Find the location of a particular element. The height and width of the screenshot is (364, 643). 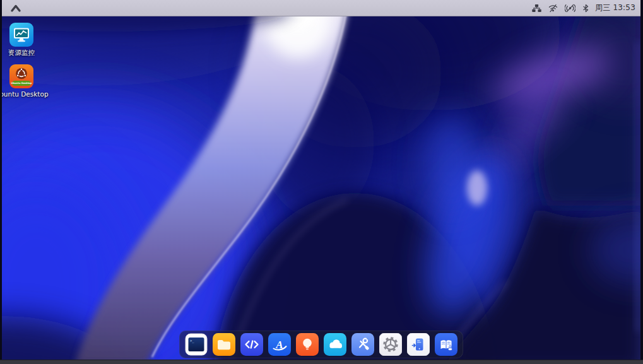

ubuntu-badge-text: Ubuntu Desktop is located at coordinates (21, 83).